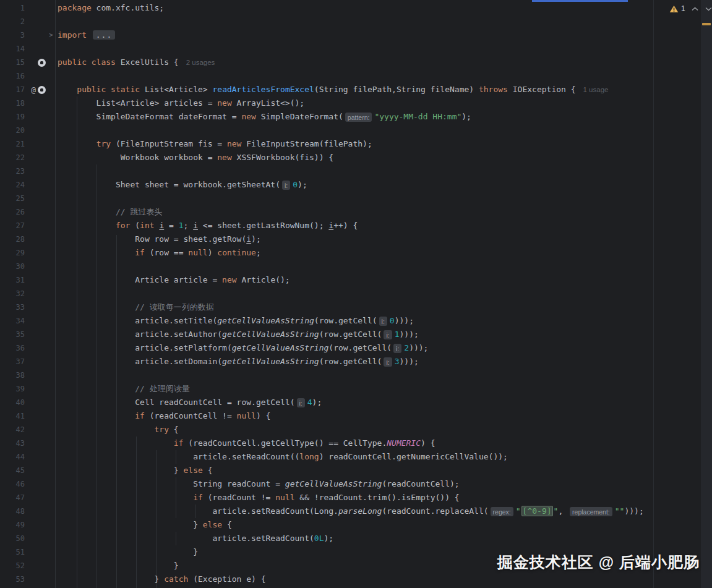  Describe the element at coordinates (12, 457) in the screenshot. I see `line-number: 44` at that location.